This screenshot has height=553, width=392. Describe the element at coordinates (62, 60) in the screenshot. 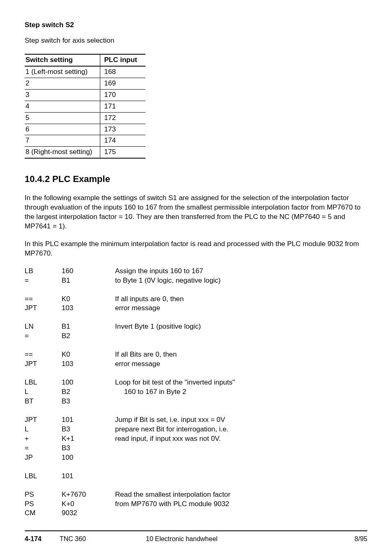

I see `col-header-setting: Switch setting` at that location.